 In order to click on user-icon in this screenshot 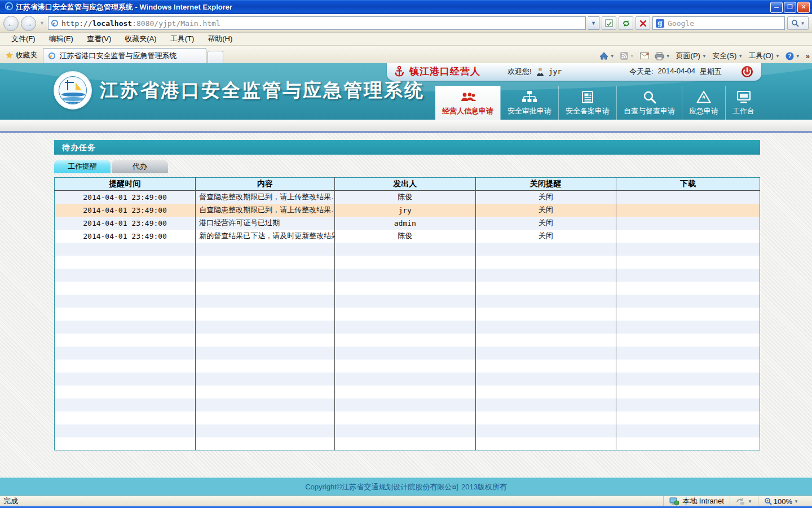, I will do `click(540, 72)`.